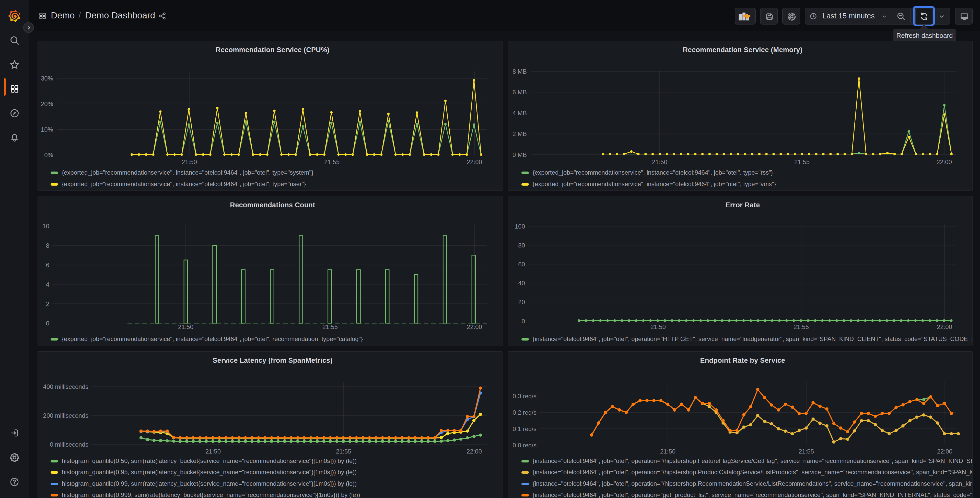 The height and width of the screenshot is (498, 980). I want to click on svg-text: 8, so click(48, 246).